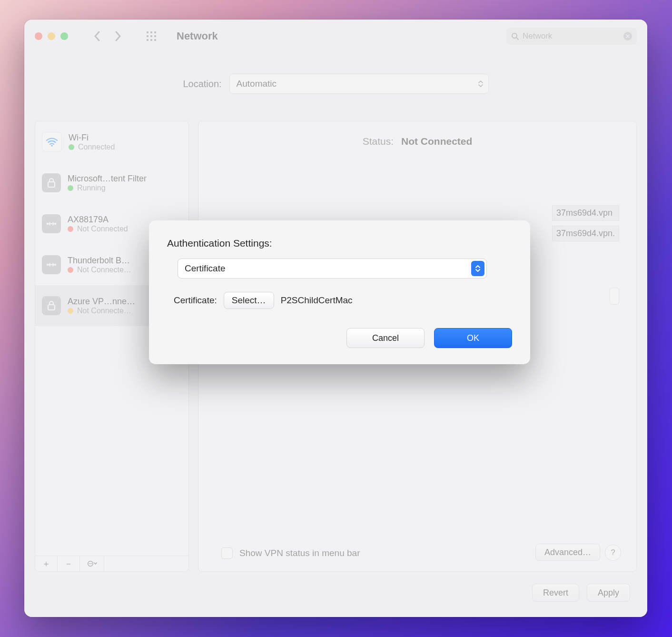 Image resolution: width=672 pixels, height=637 pixels. I want to click on select-certificate-button: Select…, so click(249, 300).